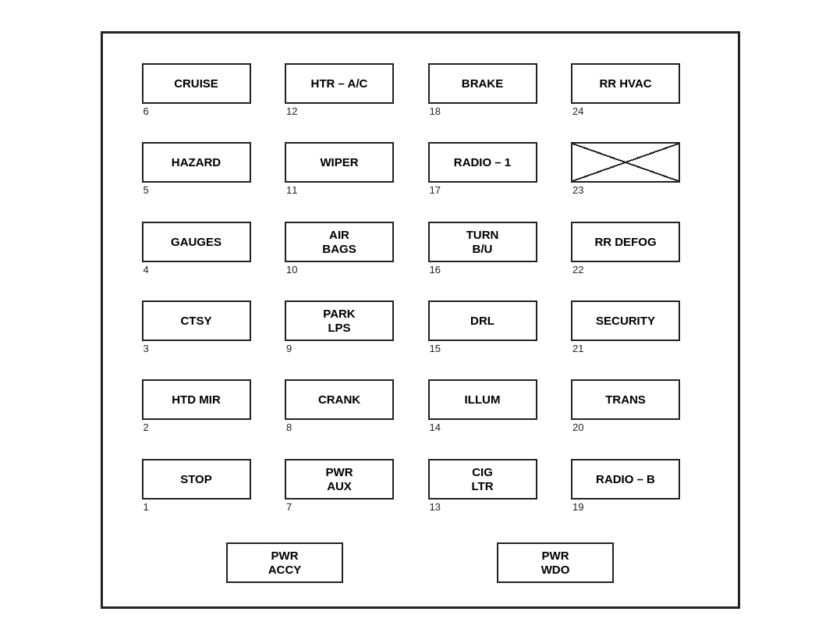 The width and height of the screenshot is (840, 640). I want to click on crossed-fuse-box, so click(626, 162).